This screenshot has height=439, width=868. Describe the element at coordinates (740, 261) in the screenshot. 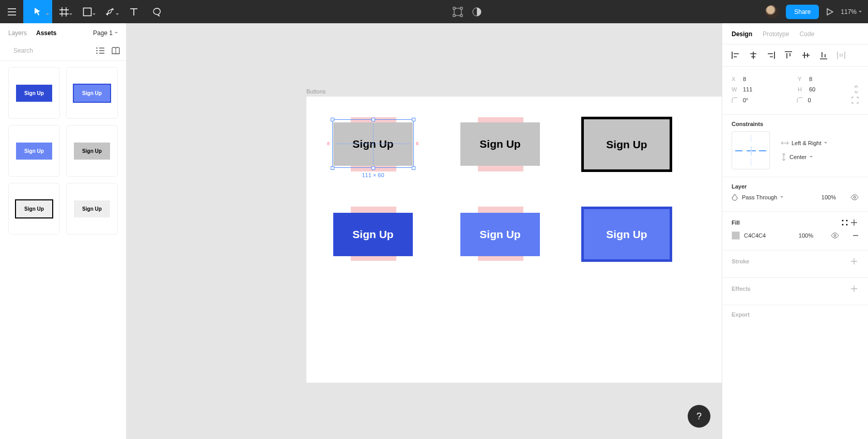

I see `stroke-title: Stroke` at that location.